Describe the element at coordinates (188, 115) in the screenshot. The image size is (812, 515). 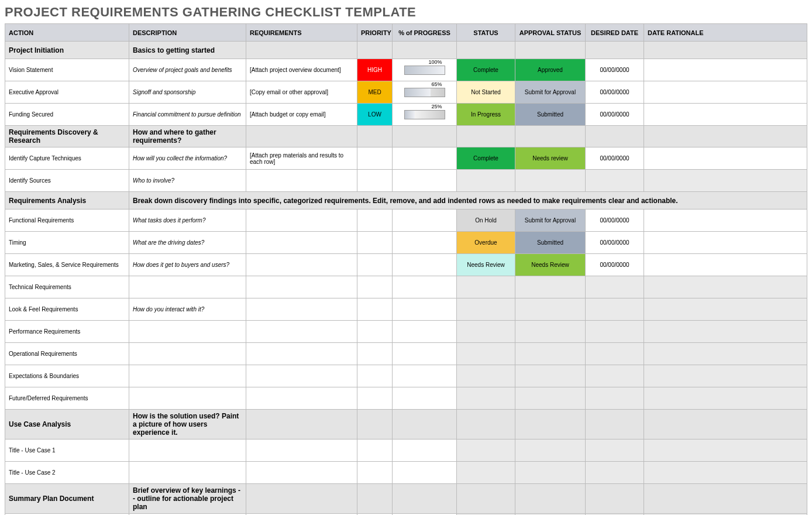
I see `cell-description: Financial commitment to pursue definitio…` at that location.